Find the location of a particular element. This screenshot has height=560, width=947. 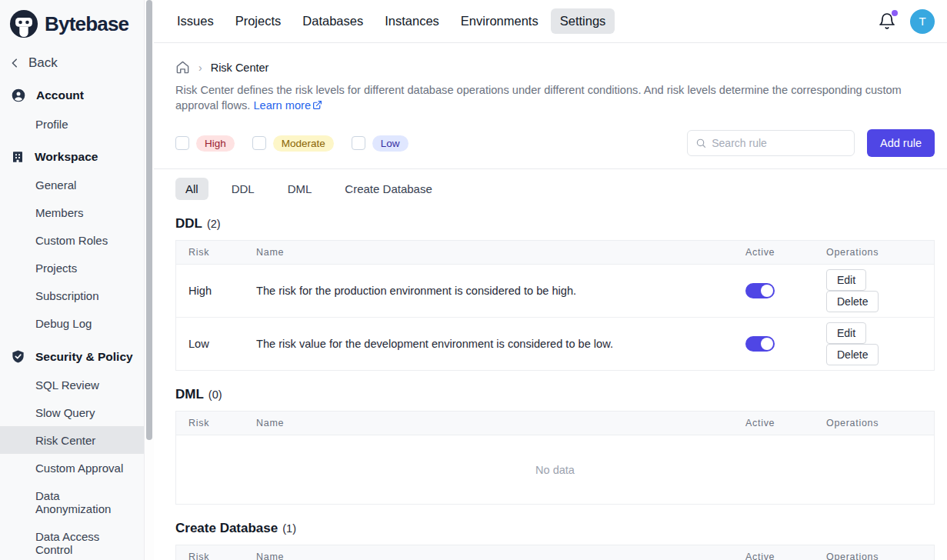

scrollbar-thumb is located at coordinates (149, 220).